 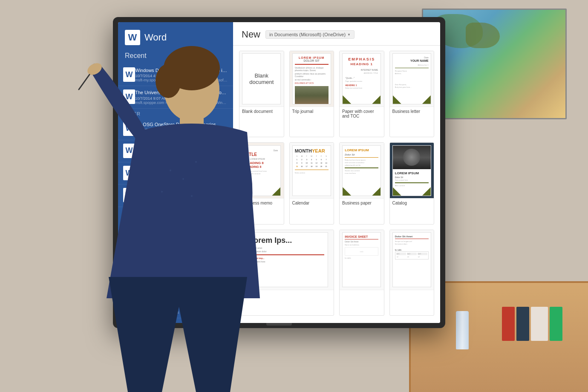 I want to click on doc-name-2: The Universal Gemini in the Threshold bo…, so click(x=182, y=92).